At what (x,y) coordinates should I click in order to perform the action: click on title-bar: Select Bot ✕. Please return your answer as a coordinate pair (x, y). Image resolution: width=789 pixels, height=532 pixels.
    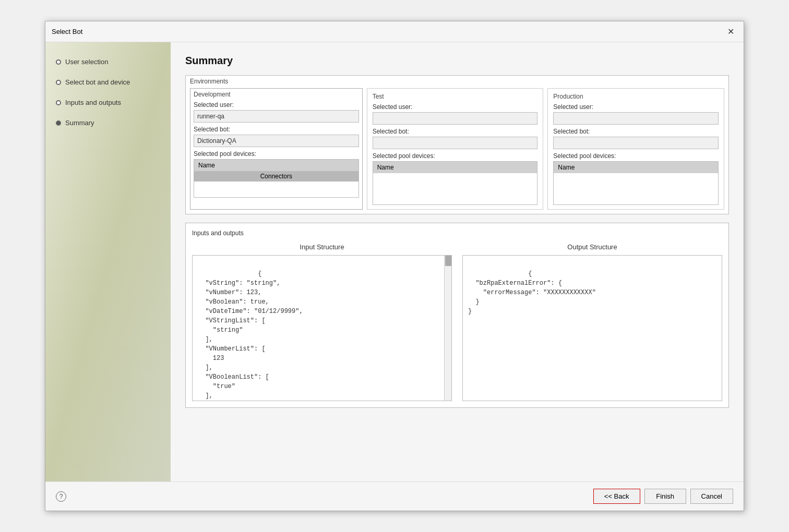
    Looking at the image, I should click on (394, 32).